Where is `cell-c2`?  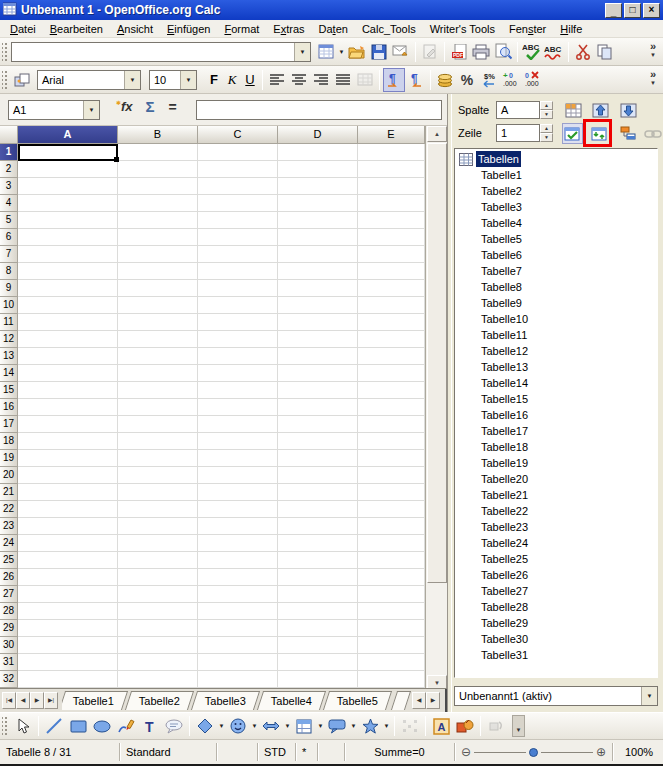 cell-c2 is located at coordinates (238, 170).